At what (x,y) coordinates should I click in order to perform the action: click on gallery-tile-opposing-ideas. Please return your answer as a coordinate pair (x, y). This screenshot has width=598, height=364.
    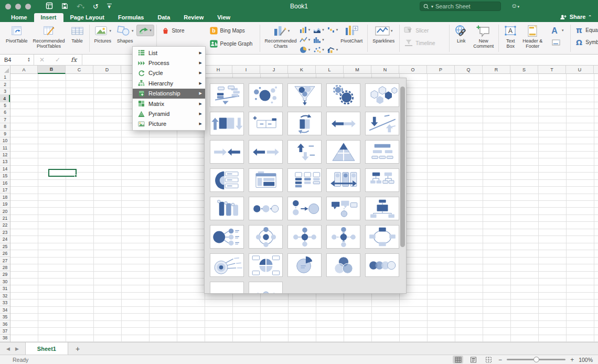
    Looking at the image, I should click on (227, 124).